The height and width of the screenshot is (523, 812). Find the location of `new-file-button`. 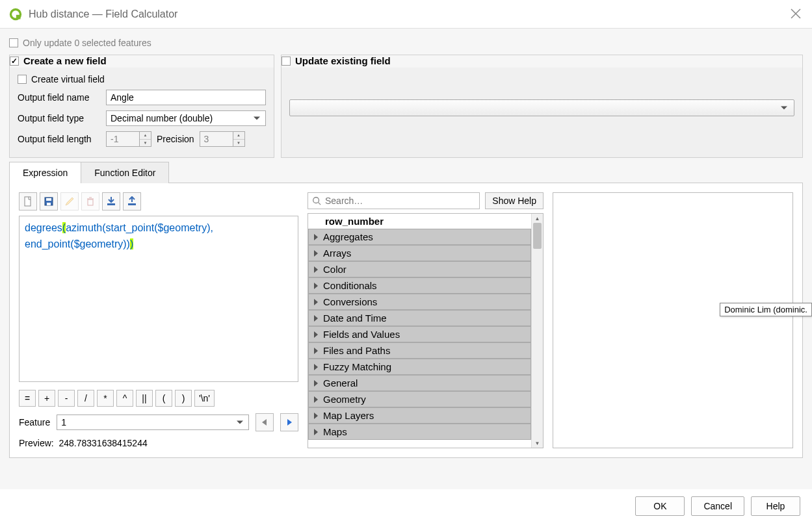

new-file-button is located at coordinates (28, 201).